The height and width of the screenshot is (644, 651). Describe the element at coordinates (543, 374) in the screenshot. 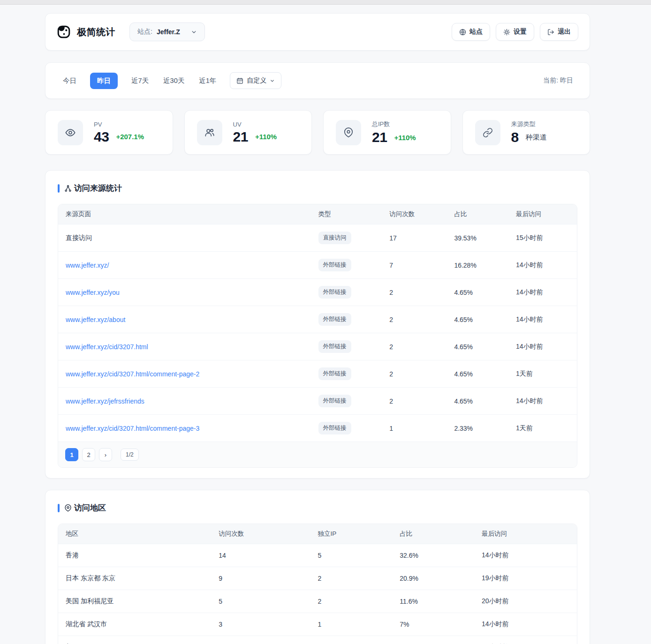

I see `last-visit-cell: 1天前` at that location.